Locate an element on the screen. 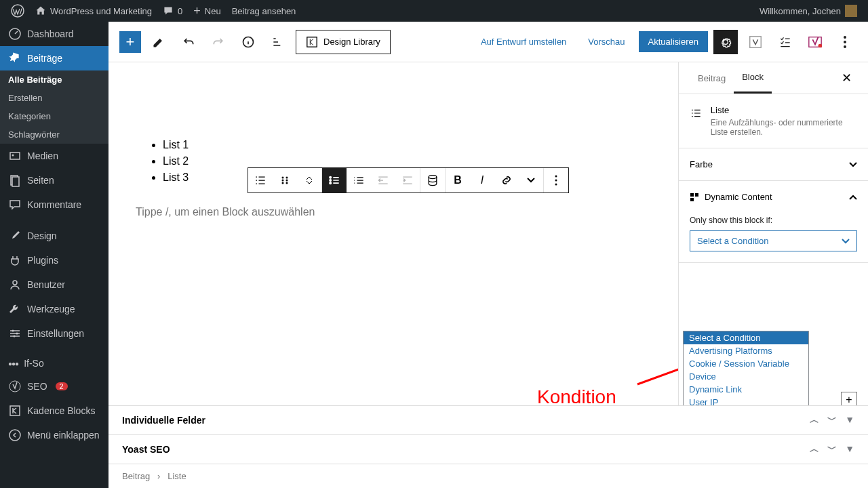 This screenshot has height=488, width=868. submenu-create: Erstellen is located at coordinates (54, 98).